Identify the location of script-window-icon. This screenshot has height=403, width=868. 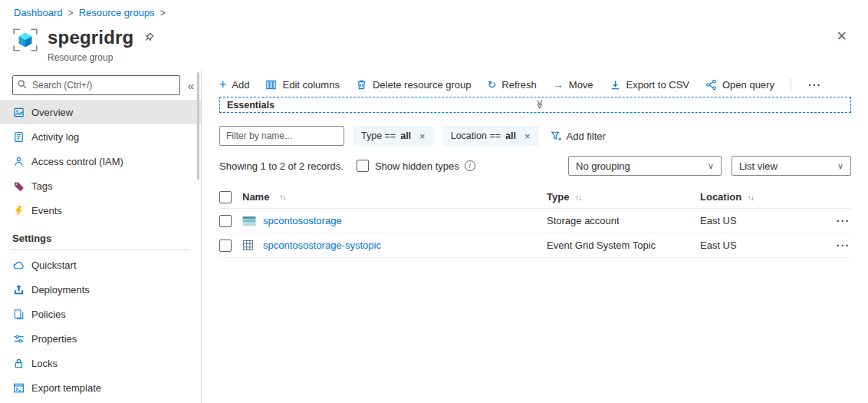
(18, 388).